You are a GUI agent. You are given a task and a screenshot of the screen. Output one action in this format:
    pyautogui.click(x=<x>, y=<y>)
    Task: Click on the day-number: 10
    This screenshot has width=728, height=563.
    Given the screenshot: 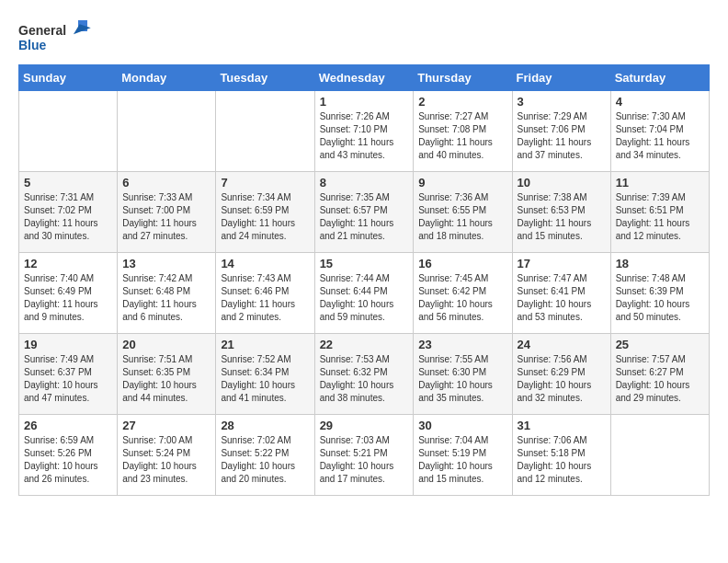 What is the action you would take?
    pyautogui.click(x=562, y=182)
    